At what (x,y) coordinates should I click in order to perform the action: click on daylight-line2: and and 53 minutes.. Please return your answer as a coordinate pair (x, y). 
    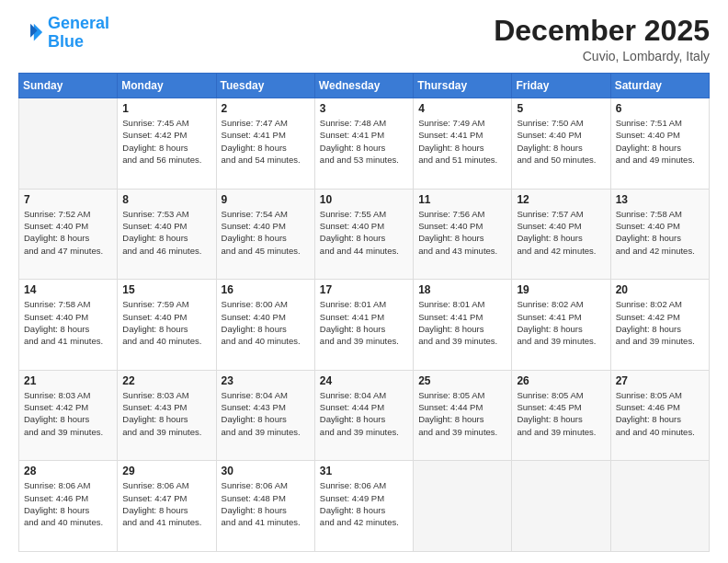
    Looking at the image, I should click on (364, 160).